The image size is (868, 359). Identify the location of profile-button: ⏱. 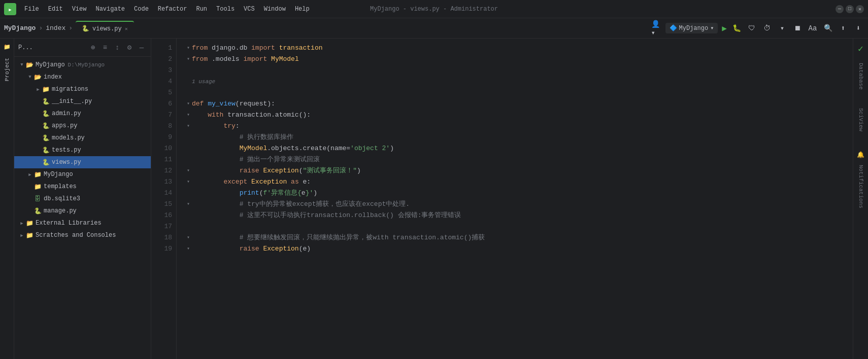
(767, 28).